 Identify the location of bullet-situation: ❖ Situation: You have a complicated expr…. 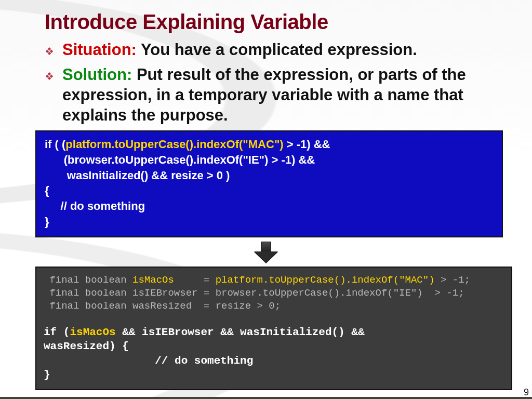
(276, 51).